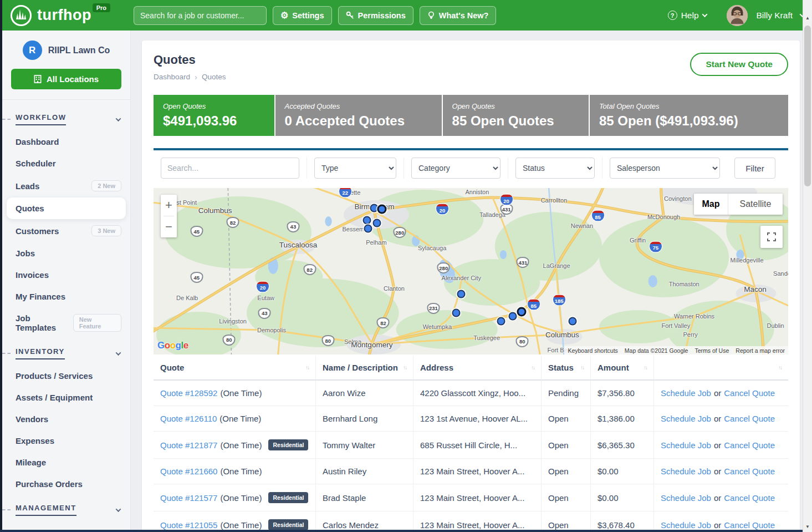 This screenshot has width=812, height=532. Describe the element at coordinates (478, 368) in the screenshot. I see `column-header-address: Address↑↓` at that location.